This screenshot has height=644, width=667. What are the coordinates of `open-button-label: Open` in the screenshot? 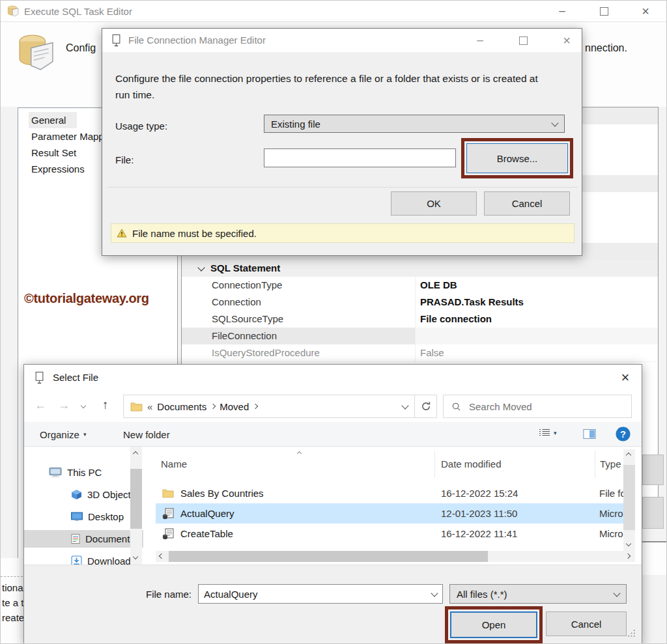 It's located at (494, 625).